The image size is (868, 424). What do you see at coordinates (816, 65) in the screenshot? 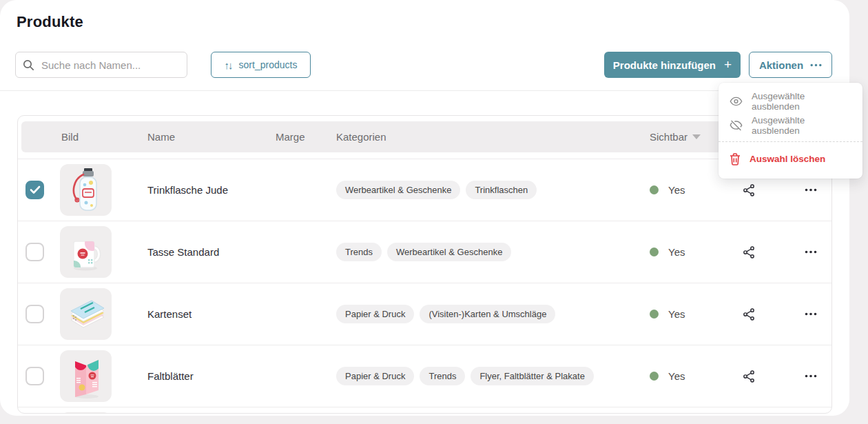
I see `ellipsis-icon` at bounding box center [816, 65].